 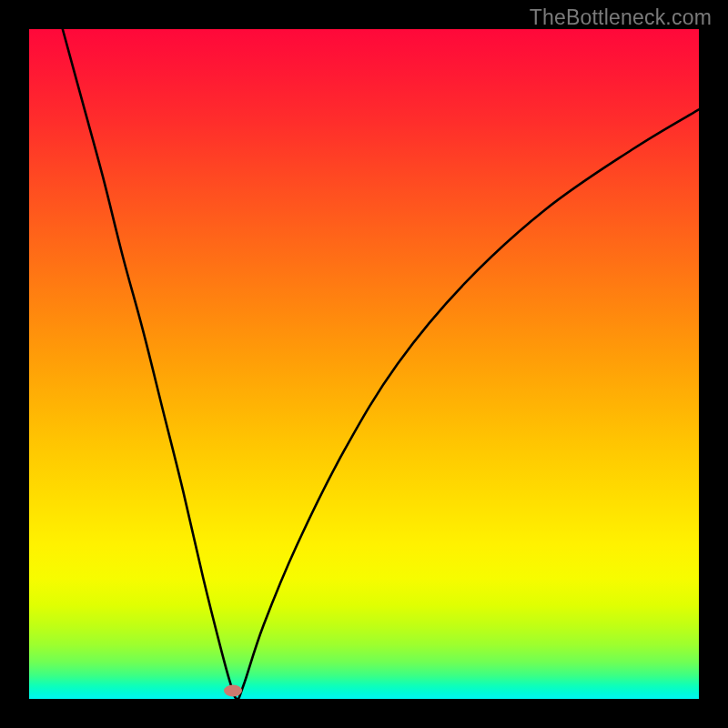 I want to click on minimum-marker, so click(x=233, y=692).